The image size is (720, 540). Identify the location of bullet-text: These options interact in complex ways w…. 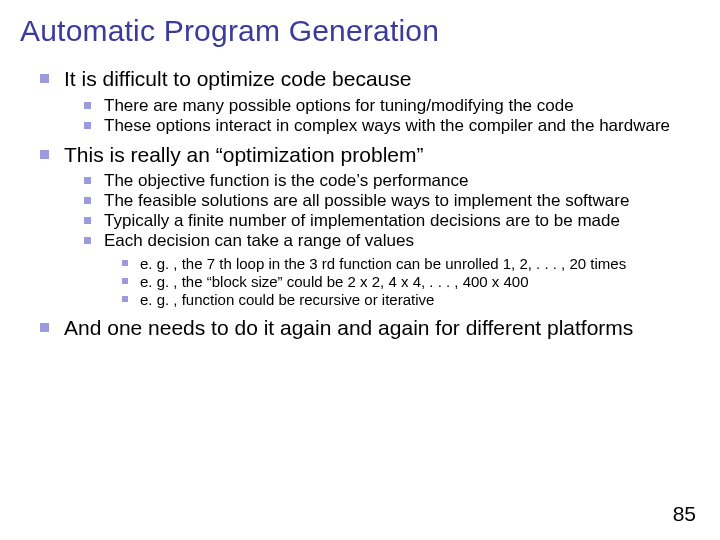
(387, 126).